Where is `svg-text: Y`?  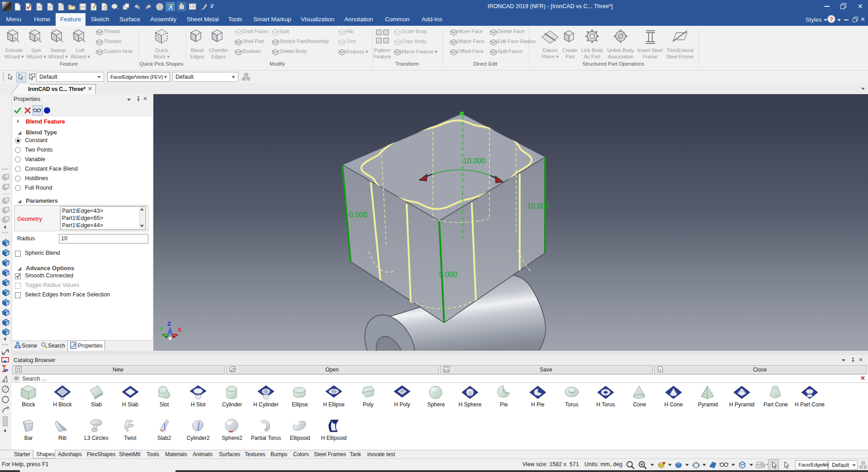
svg-text: Y is located at coordinates (161, 329).